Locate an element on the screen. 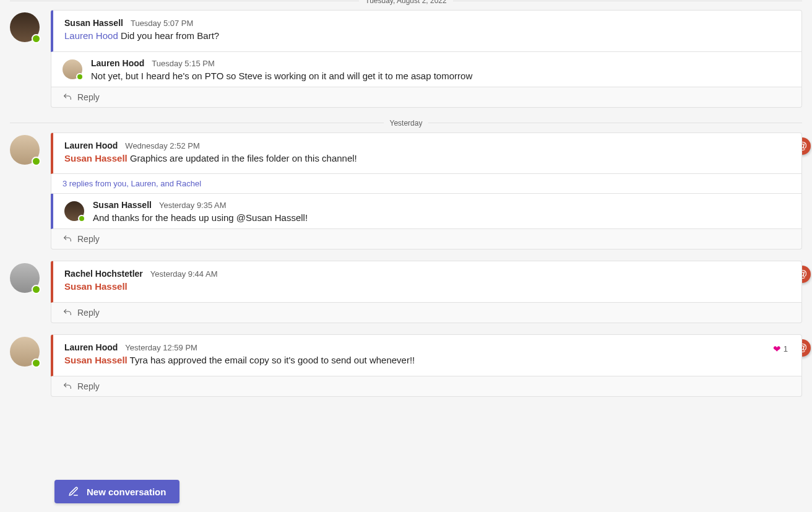 The width and height of the screenshot is (812, 512). message-header: Susan Hassell Yesterday 9:35 AM is located at coordinates (442, 205).